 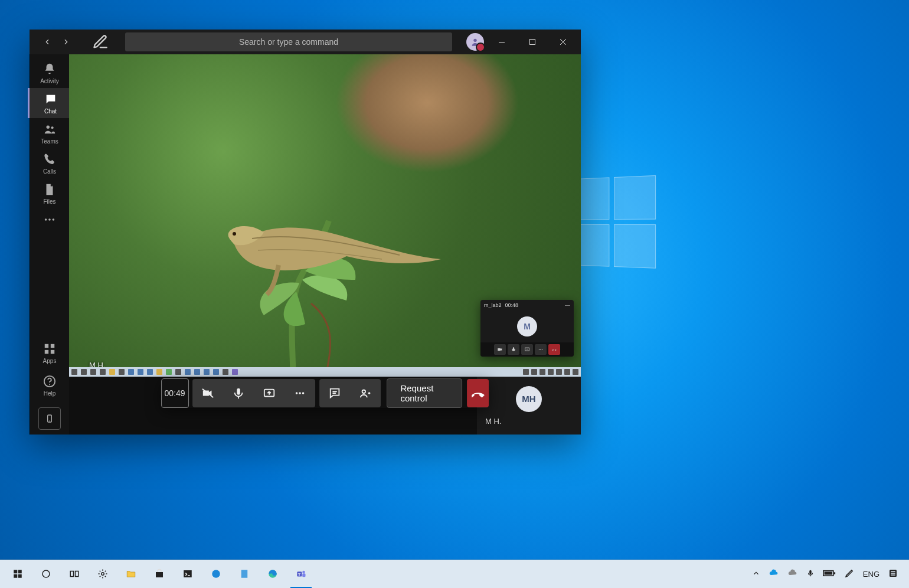 What do you see at coordinates (50, 73) in the screenshot?
I see `rail-activity: Activity` at bounding box center [50, 73].